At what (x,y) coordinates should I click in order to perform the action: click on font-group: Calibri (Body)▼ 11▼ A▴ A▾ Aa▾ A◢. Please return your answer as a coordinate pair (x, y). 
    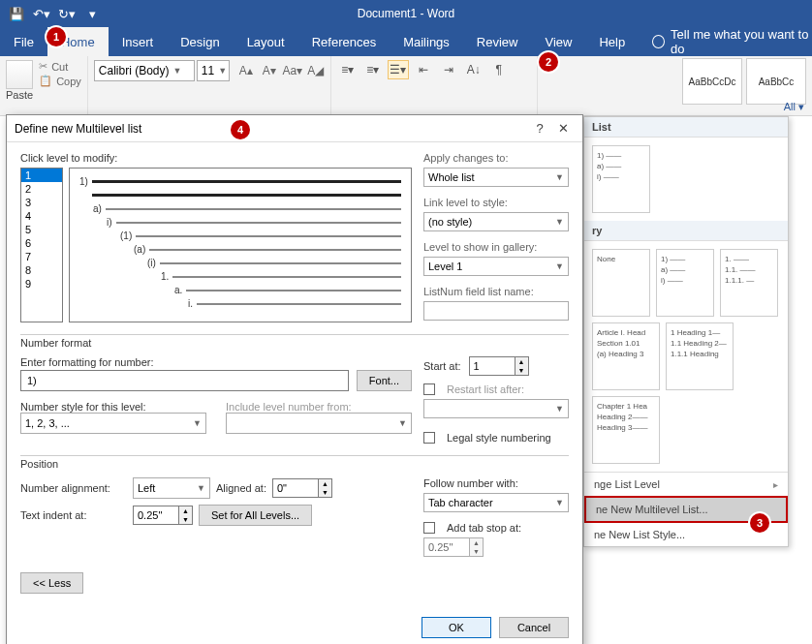
    Looking at the image, I should click on (209, 85).